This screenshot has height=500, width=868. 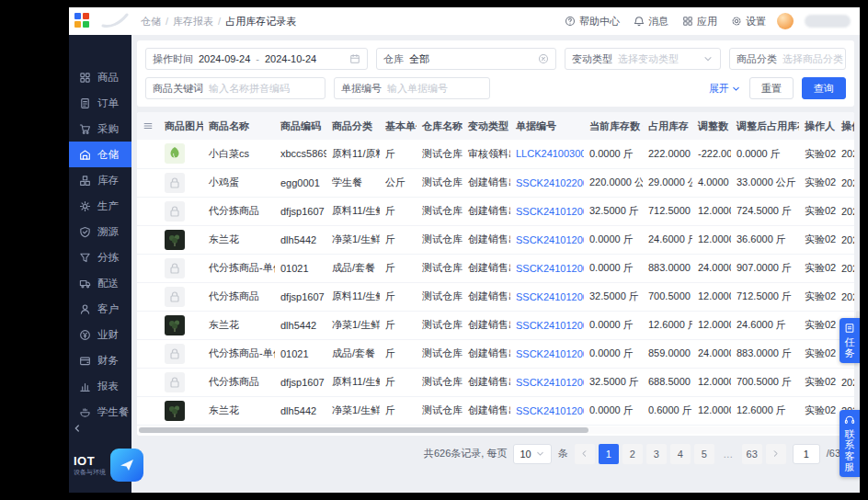 I want to click on reset-button: 重置, so click(x=771, y=88).